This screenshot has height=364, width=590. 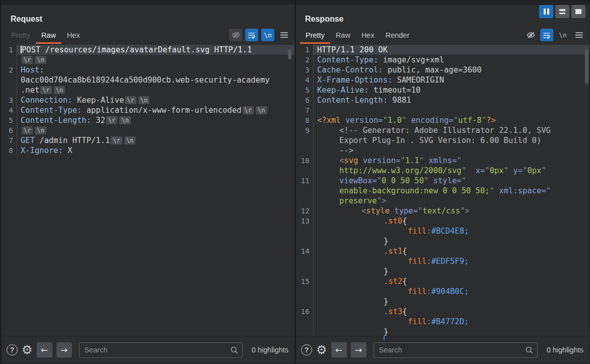 I want to click on code-row: 15.st2{, so click(x=443, y=281).